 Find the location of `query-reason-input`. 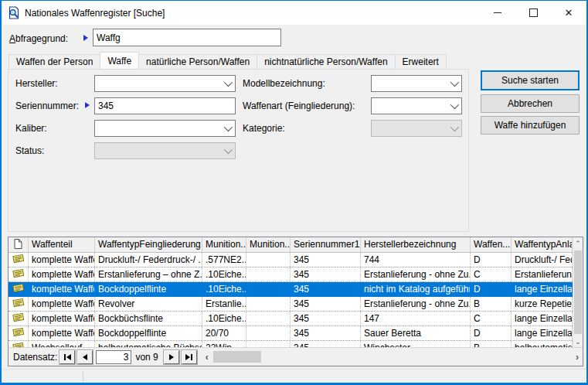

query-reason-input is located at coordinates (187, 37).